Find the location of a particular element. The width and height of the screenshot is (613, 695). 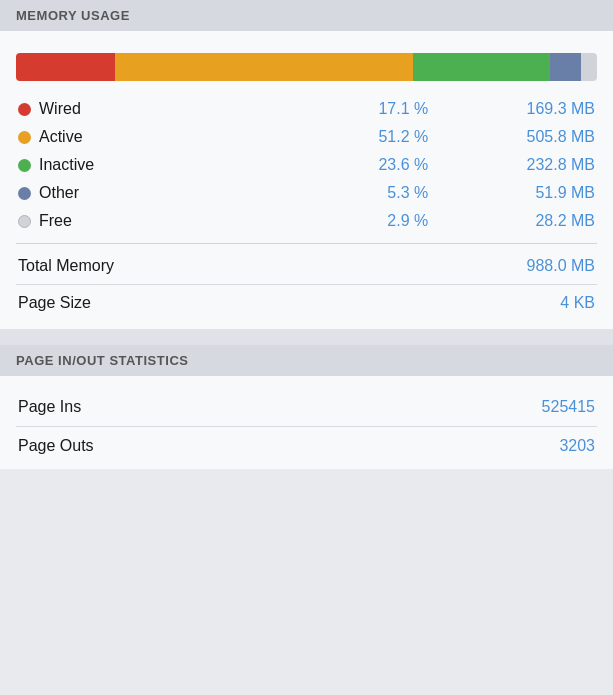

inactive-size: 232.8 MB is located at coordinates (514, 165).